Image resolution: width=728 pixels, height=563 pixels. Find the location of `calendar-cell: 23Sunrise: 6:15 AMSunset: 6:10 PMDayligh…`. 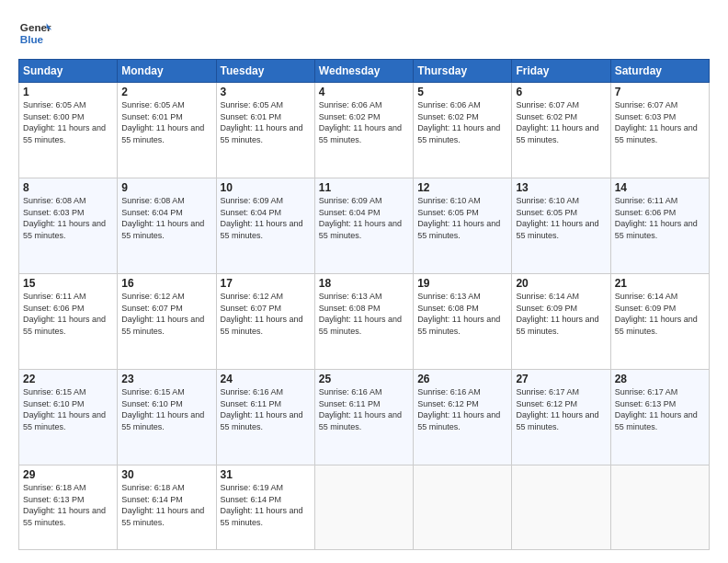

calendar-cell: 23Sunrise: 6:15 AMSunset: 6:10 PMDayligh… is located at coordinates (167, 418).